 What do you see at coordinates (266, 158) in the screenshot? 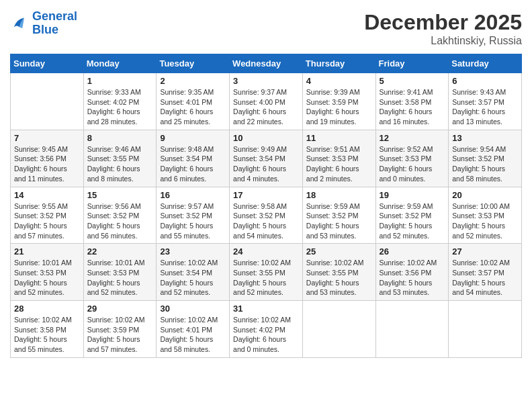
I see `calendar-cell: 10Sunrise: 9:49 AM Sunset: 3:54 PM Dayli…` at bounding box center [266, 158].